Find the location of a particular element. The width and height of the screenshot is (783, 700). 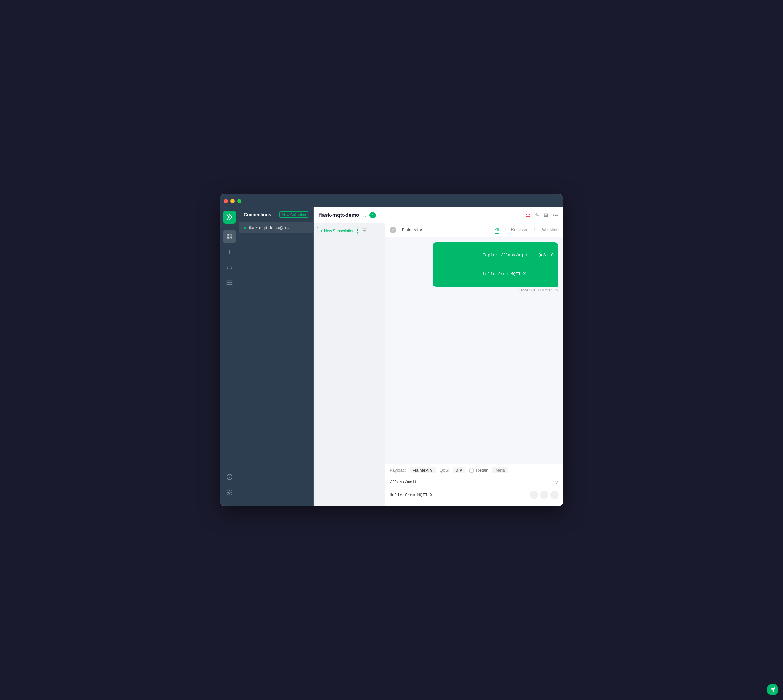

publish-area: Payload: Plaintext ∨ QoS: 0 ∨ is located at coordinates (474, 485).